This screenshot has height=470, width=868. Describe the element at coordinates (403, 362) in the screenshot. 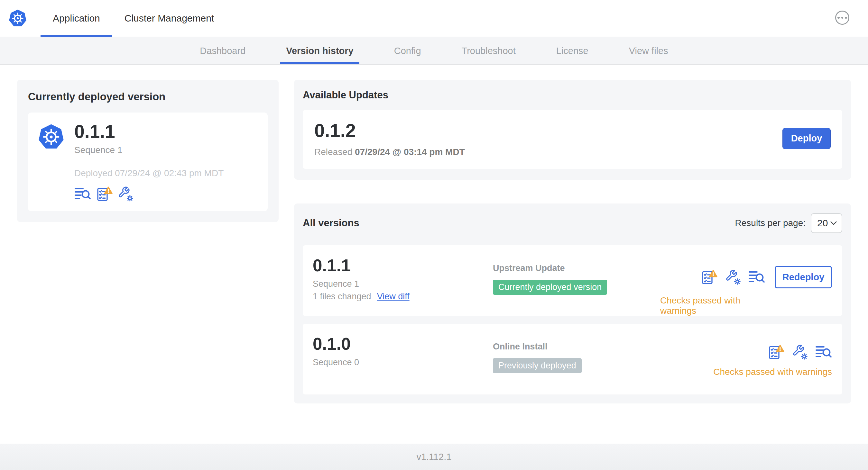

I see `version-sequence: Sequence 0` at that location.